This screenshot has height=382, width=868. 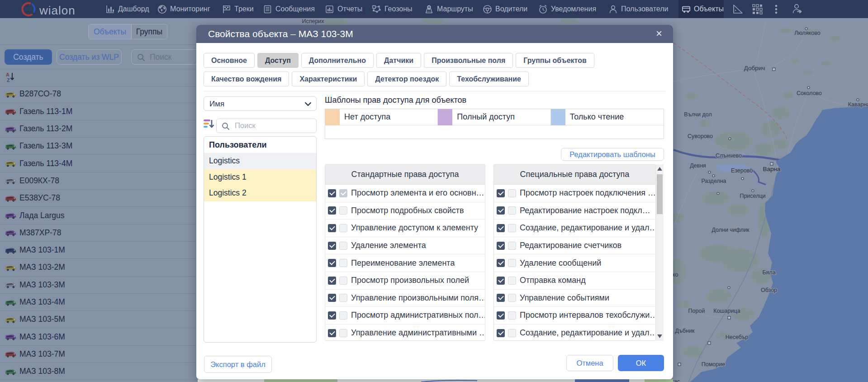 What do you see at coordinates (726, 311) in the screenshot?
I see `svg-text: Кошарица` at bounding box center [726, 311].